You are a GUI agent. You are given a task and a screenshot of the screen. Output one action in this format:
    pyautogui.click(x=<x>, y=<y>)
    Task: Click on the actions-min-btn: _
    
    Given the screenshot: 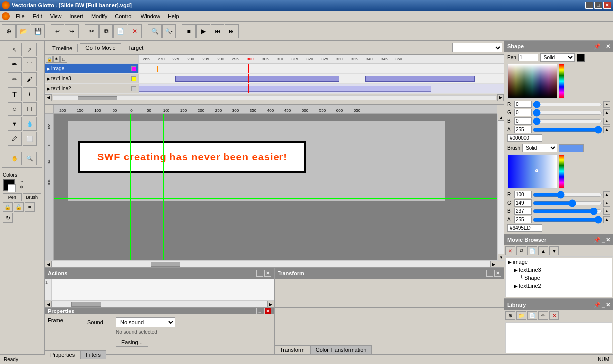 What is the action you would take?
    pyautogui.click(x=260, y=273)
    